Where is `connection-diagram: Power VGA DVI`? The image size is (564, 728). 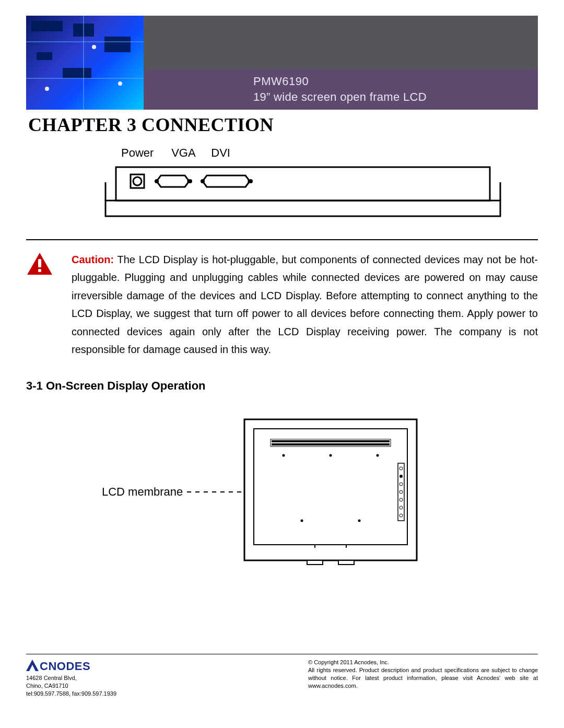
connection-diagram: Power VGA DVI is located at coordinates (282, 184).